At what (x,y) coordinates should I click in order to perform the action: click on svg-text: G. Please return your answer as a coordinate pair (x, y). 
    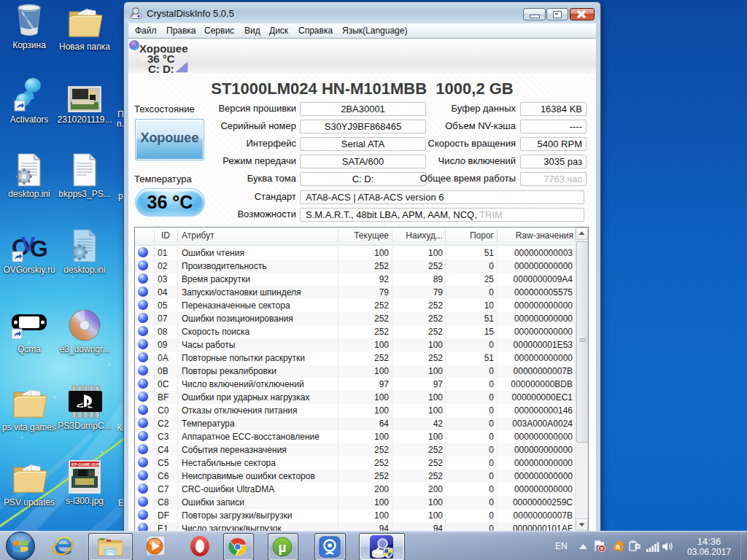
    Looking at the image, I should click on (38, 249).